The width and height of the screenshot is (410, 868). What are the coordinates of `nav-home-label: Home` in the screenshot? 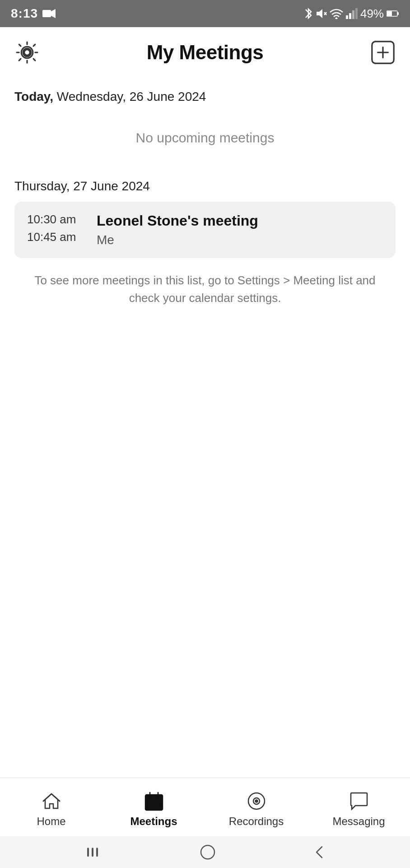 It's located at (51, 821).